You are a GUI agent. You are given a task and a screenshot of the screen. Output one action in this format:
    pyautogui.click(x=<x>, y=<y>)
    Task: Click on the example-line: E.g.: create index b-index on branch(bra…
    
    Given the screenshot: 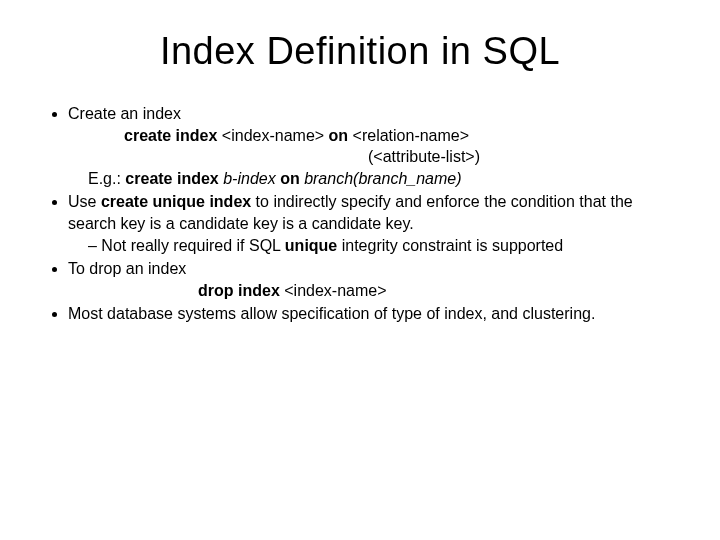 What is the action you would take?
    pyautogui.click(x=374, y=179)
    